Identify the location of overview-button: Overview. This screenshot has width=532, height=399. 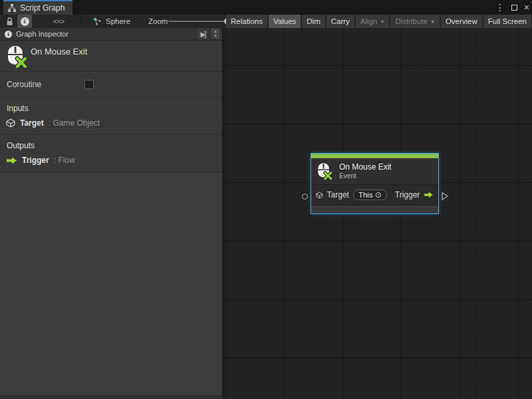
(462, 21).